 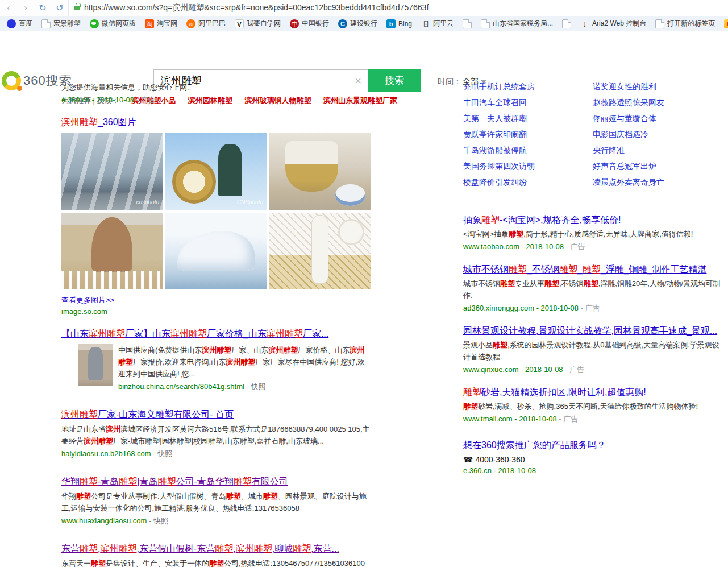 What do you see at coordinates (528, 102) in the screenshot?
I see `hot-news-link: 丰田汽车全球召回` at bounding box center [528, 102].